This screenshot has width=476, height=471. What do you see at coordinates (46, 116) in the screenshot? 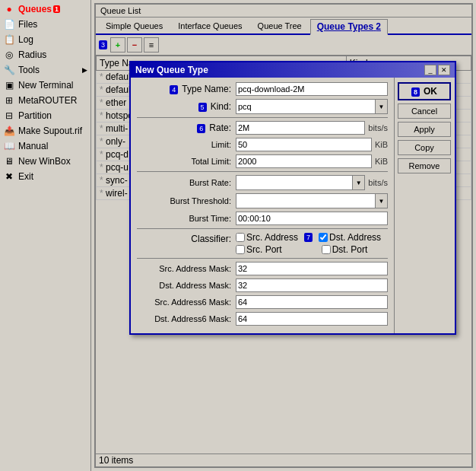
I see `sidebar-item-partition: ⊟ Partition` at bounding box center [46, 116].